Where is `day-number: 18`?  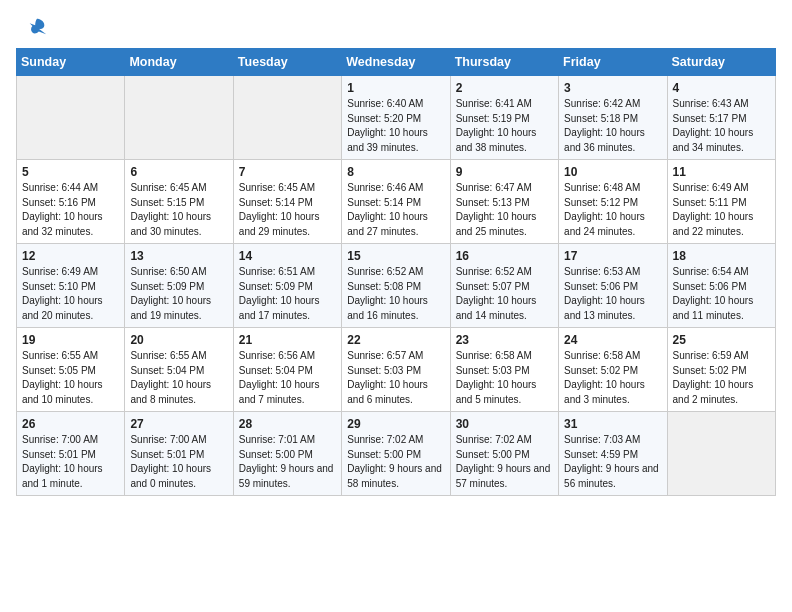 day-number: 18 is located at coordinates (722, 256).